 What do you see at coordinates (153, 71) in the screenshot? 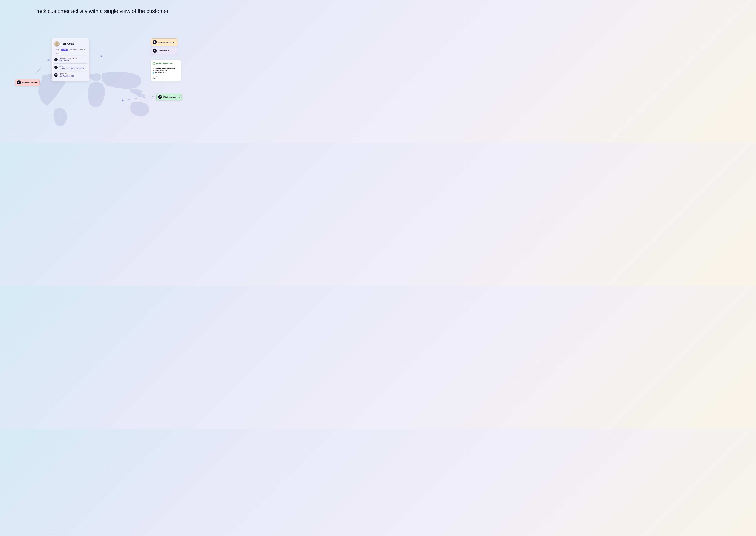
I see `auth-monitor-icon: 🖥` at bounding box center [153, 71].